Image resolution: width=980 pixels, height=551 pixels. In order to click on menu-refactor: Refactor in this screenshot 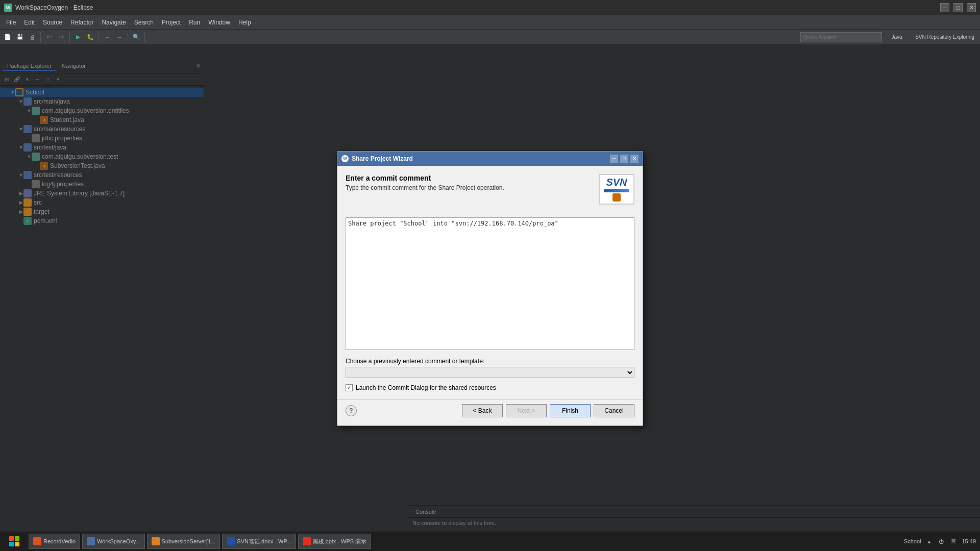, I will do `click(82, 22)`.